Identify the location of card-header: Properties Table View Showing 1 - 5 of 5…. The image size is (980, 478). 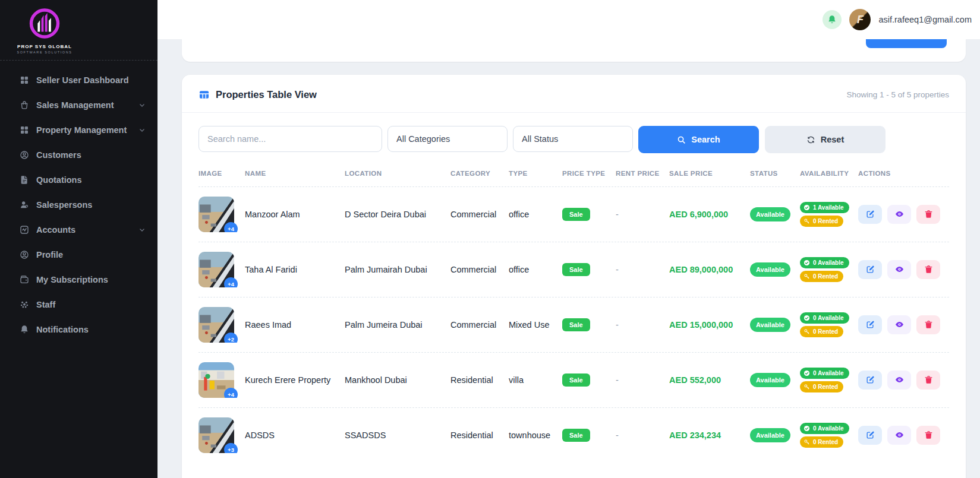
(574, 94).